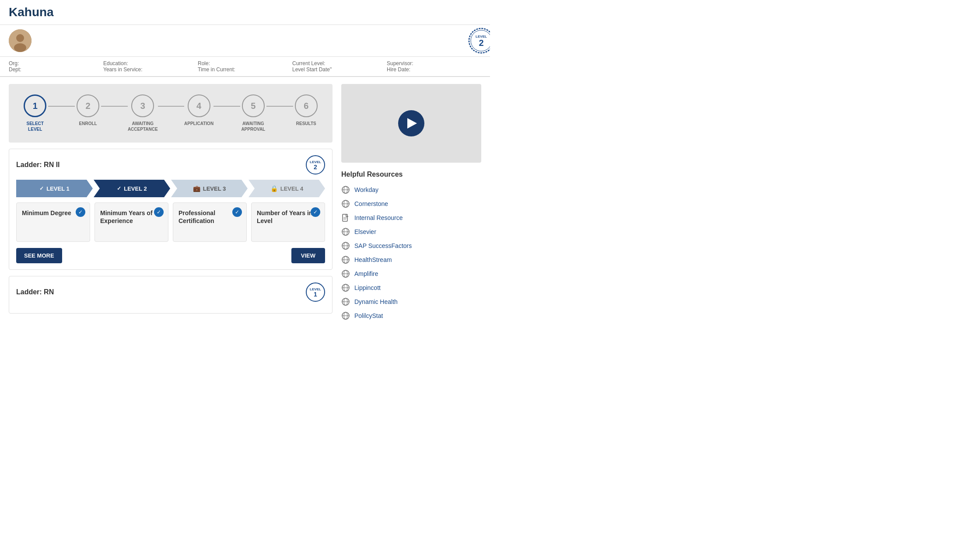  Describe the element at coordinates (287, 188) in the screenshot. I see `level-tab-4: 🔒 LEVEL 4` at that location.